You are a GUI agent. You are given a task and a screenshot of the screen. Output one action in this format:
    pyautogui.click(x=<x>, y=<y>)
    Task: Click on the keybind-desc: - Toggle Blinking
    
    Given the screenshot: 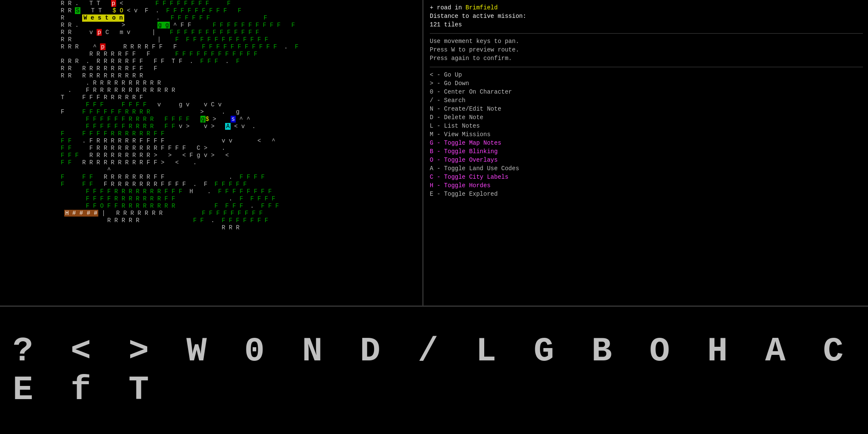 What is the action you would take?
    pyautogui.click(x=465, y=151)
    